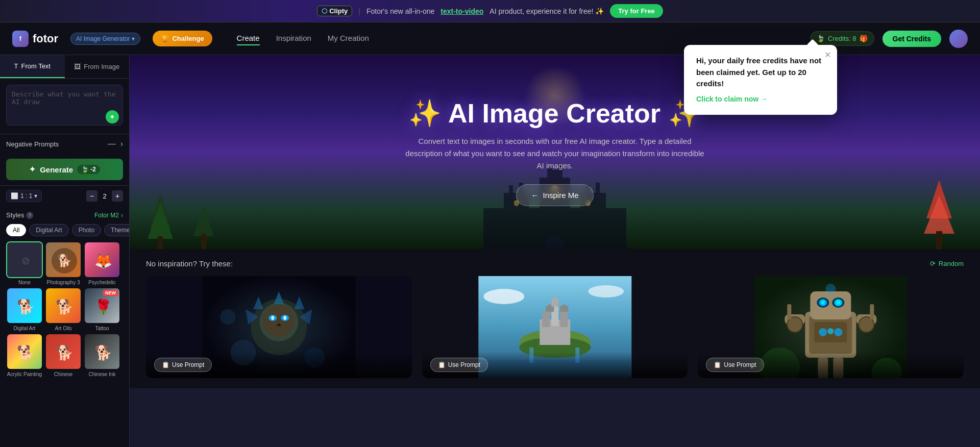 This screenshot has height=447, width=980. What do you see at coordinates (248, 39) in the screenshot?
I see `nav-create: Create` at bounding box center [248, 39].